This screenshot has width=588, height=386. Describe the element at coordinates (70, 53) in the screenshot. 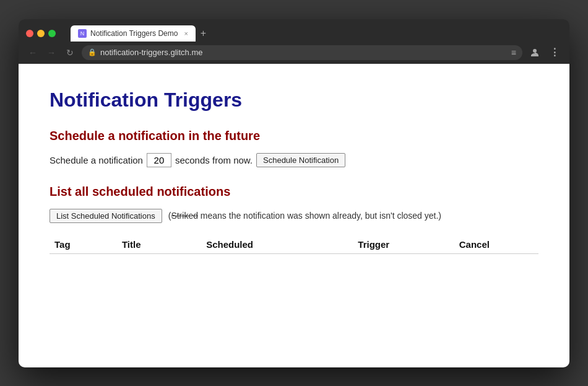

I see `reload-button: ↻` at that location.